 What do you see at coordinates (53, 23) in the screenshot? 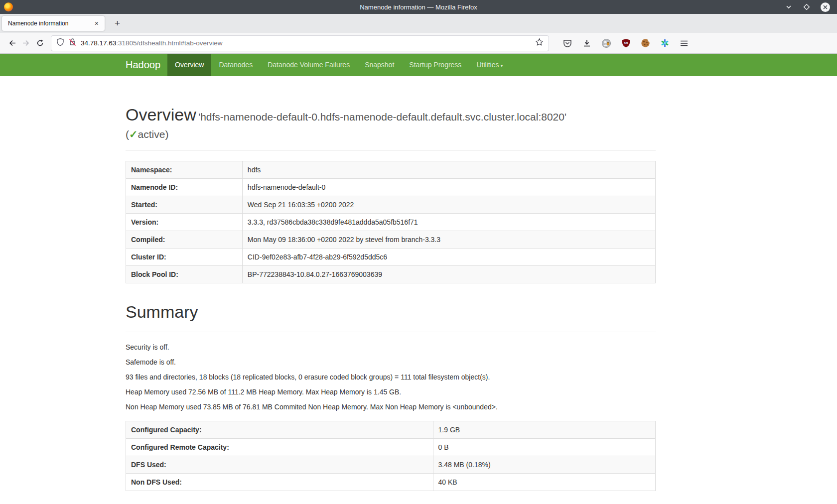
I see `tab-namenode-information: Namenode information ×` at bounding box center [53, 23].